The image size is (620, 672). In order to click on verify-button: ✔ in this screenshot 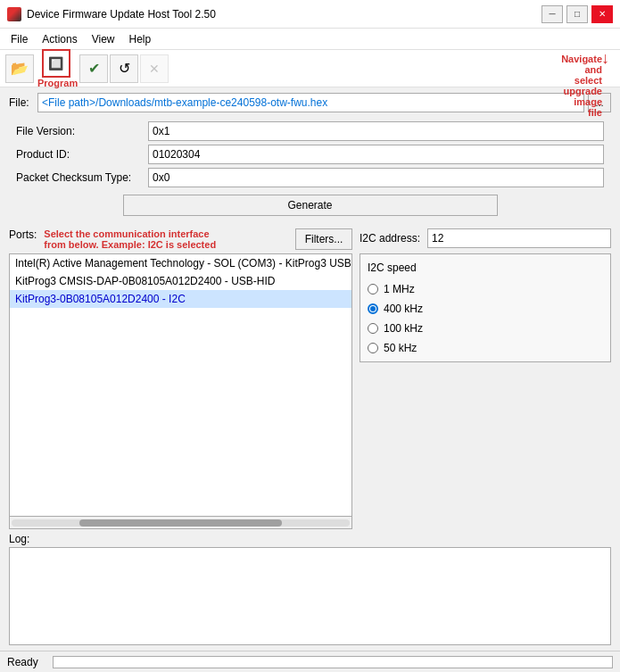, I will do `click(94, 69)`.